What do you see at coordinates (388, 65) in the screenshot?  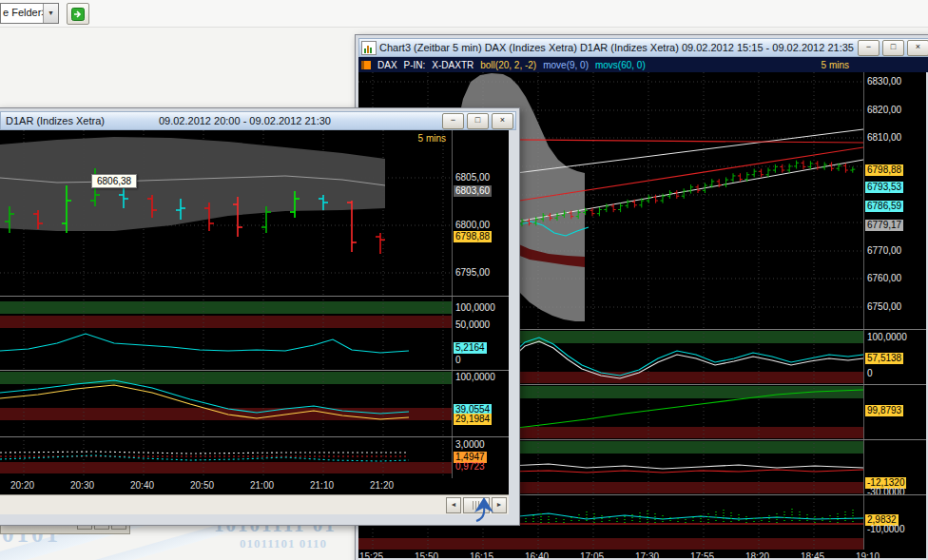 I see `legend-item: DAX` at bounding box center [388, 65].